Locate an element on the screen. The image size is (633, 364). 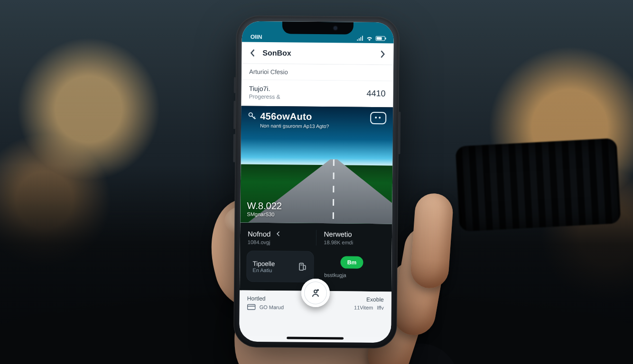
summary-value: 4410 is located at coordinates (376, 92).